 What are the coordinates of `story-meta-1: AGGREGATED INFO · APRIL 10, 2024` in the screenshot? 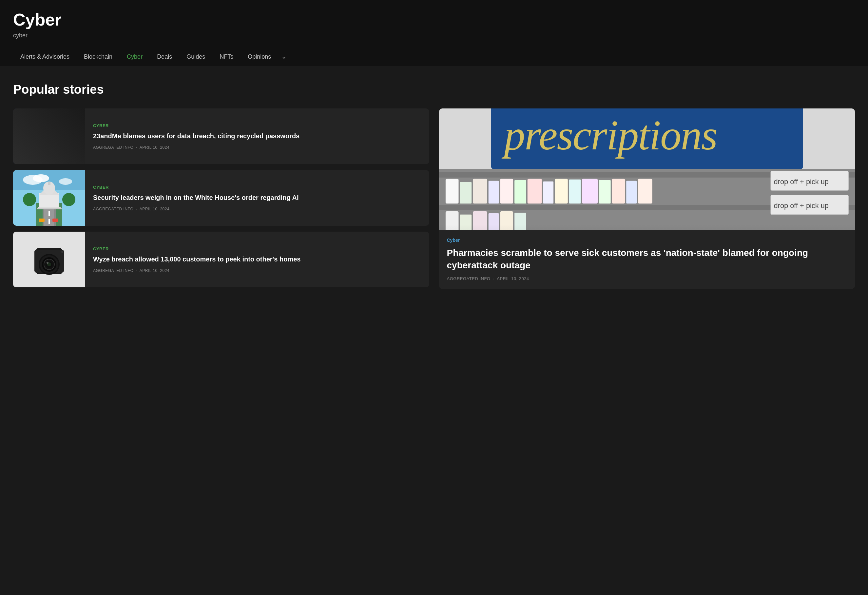 It's located at (196, 148).